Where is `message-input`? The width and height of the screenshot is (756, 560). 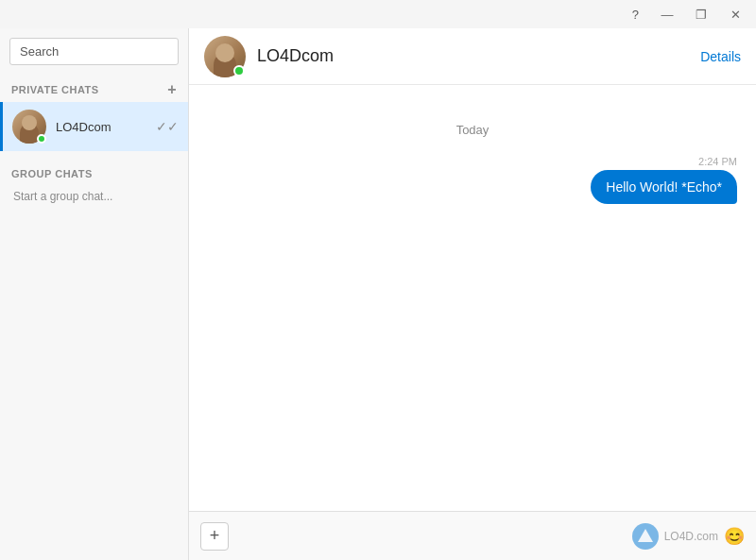
message-input is located at coordinates (431, 536).